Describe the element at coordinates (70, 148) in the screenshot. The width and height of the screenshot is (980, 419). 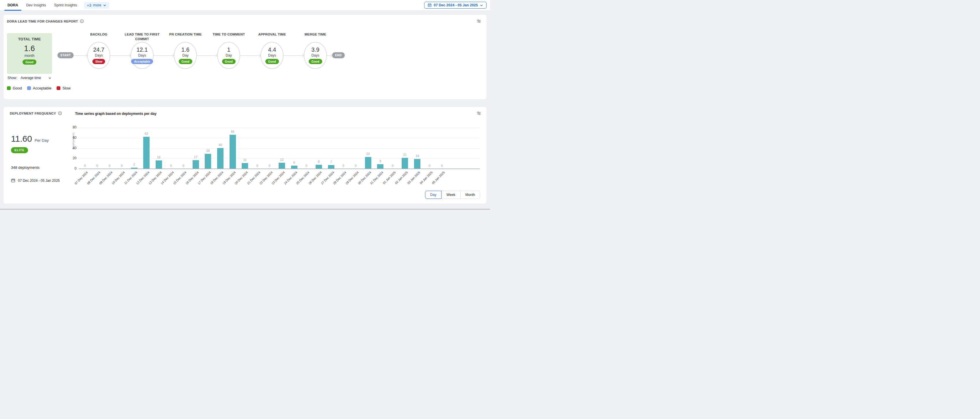
I see `y-axis-tick: 40` at that location.